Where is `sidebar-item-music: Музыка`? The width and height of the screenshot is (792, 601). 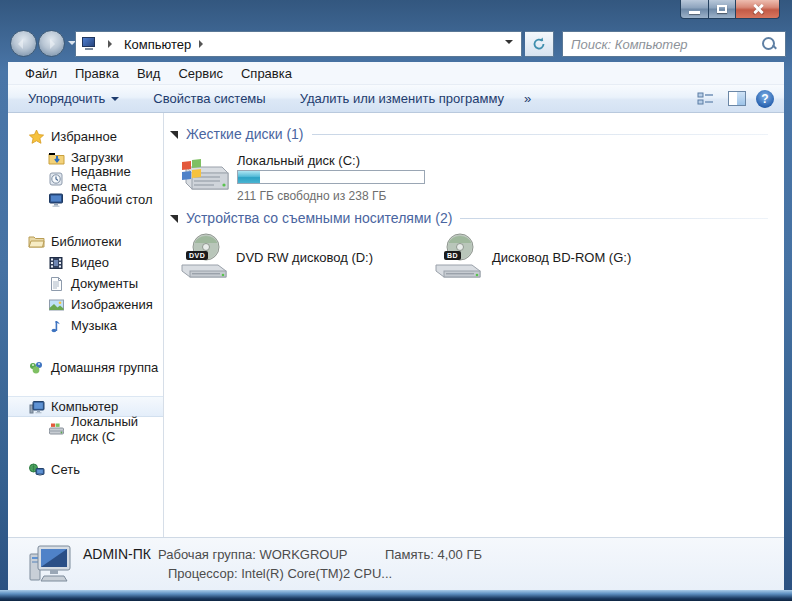
sidebar-item-music: Музыка is located at coordinates (86, 326).